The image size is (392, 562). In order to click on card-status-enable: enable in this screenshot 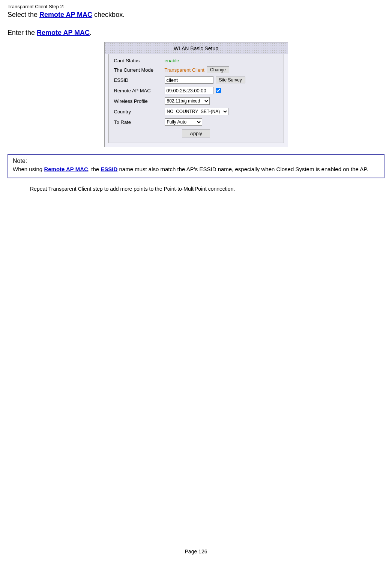, I will do `click(172, 61)`.